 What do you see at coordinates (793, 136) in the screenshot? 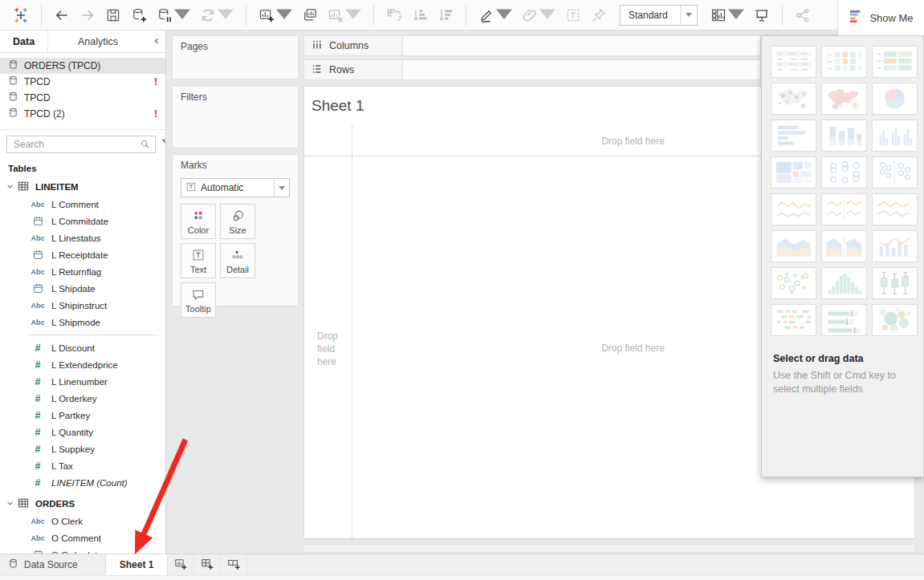
I see `showme-horizontal-bars` at bounding box center [793, 136].